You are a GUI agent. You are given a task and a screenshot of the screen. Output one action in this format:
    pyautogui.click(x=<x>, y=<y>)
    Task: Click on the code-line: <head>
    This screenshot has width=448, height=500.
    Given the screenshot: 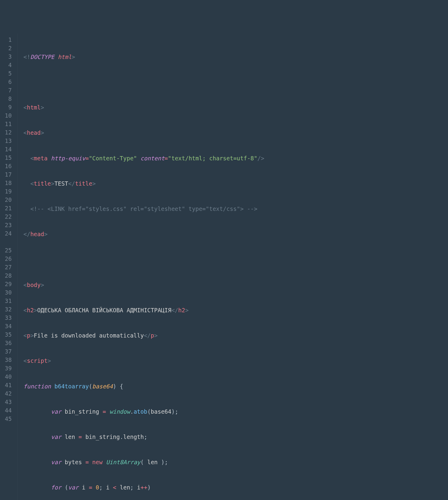 What is the action you would take?
    pyautogui.click(x=236, y=133)
    